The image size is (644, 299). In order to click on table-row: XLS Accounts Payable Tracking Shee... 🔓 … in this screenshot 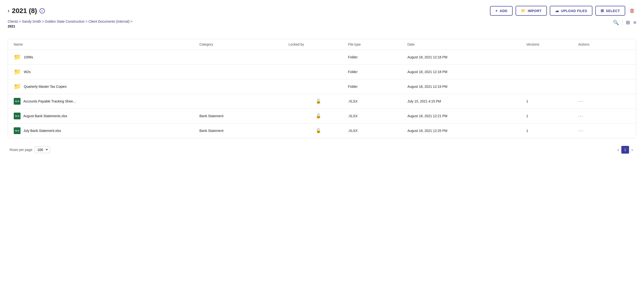, I will do `click(322, 102)`.